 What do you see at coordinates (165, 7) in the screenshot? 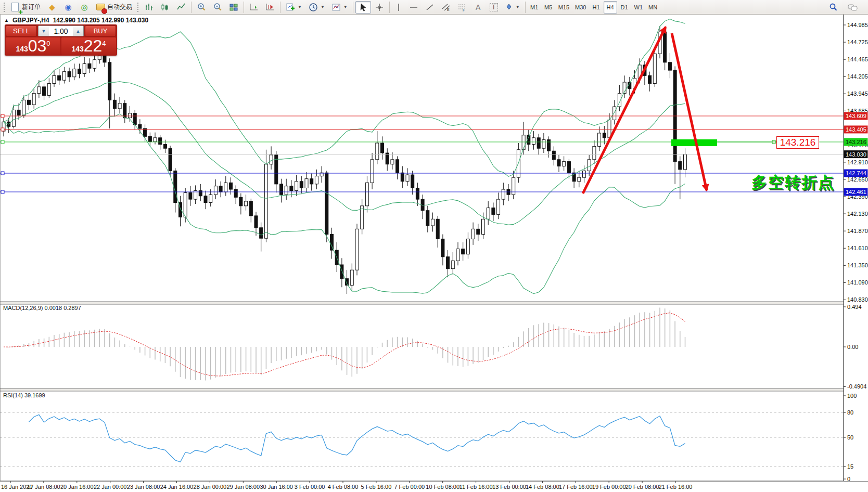
I see `candle-chart-button` at bounding box center [165, 7].